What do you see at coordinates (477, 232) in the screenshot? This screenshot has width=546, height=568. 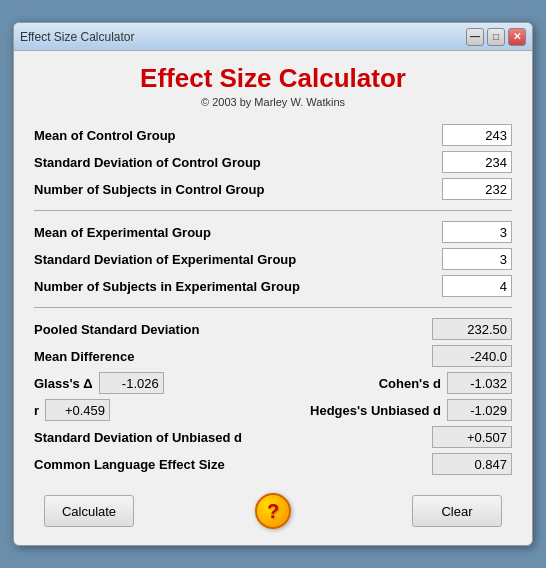 I see `exp-mean-input` at bounding box center [477, 232].